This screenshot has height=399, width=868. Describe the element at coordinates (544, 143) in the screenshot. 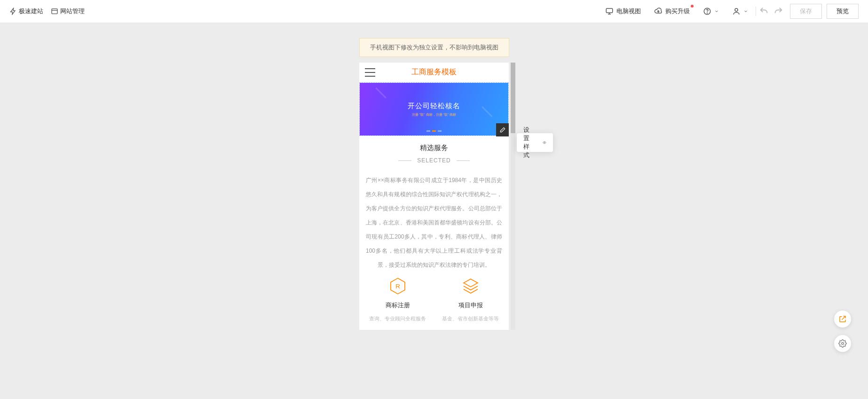

I see `eye-icon` at that location.